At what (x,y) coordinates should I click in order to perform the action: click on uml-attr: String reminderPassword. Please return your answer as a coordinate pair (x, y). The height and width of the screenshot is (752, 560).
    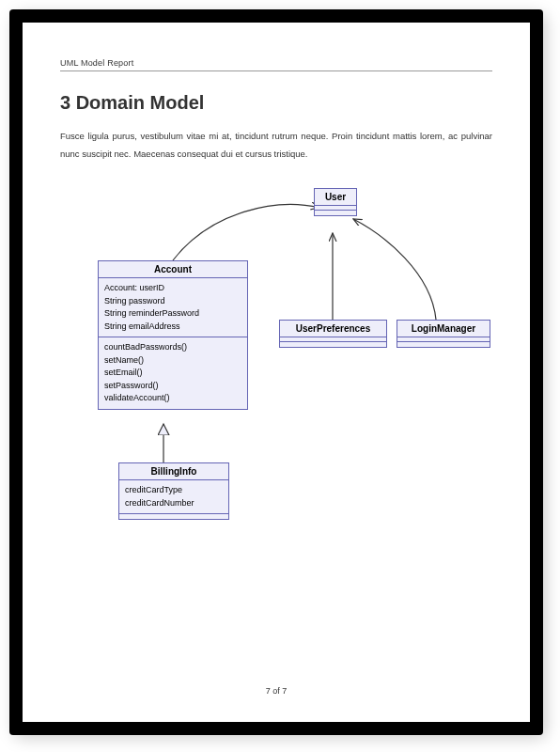
    Looking at the image, I should click on (173, 314).